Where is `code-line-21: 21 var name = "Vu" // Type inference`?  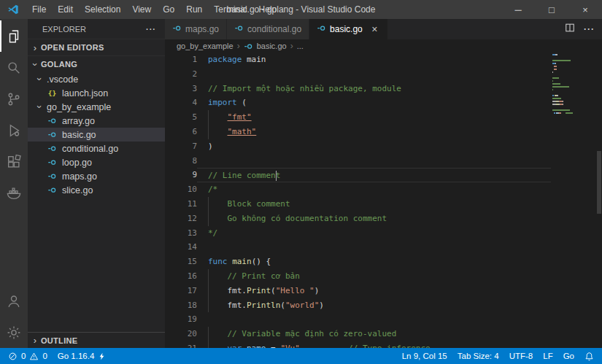
code-line-21: 21 var name = "Vu" // Type inference is located at coordinates (384, 344).